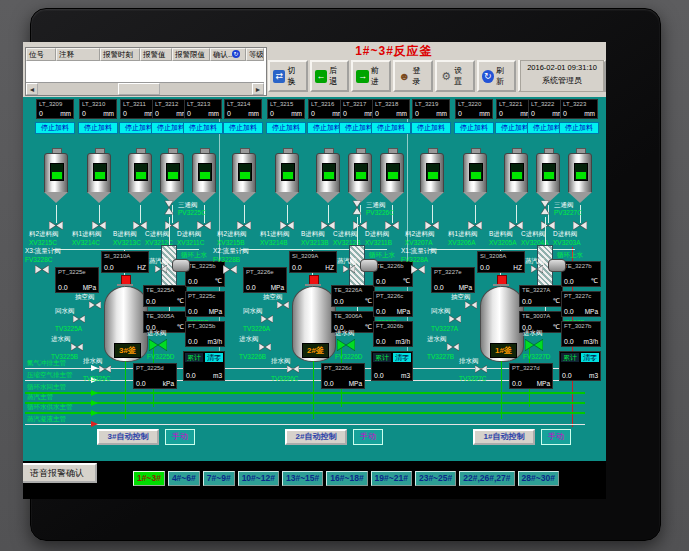 Image resolution: width=689 pixels, height=551 pixels. What do you see at coordinates (371, 76) in the screenshot?
I see `toolbar-button: → 前进` at bounding box center [371, 76].